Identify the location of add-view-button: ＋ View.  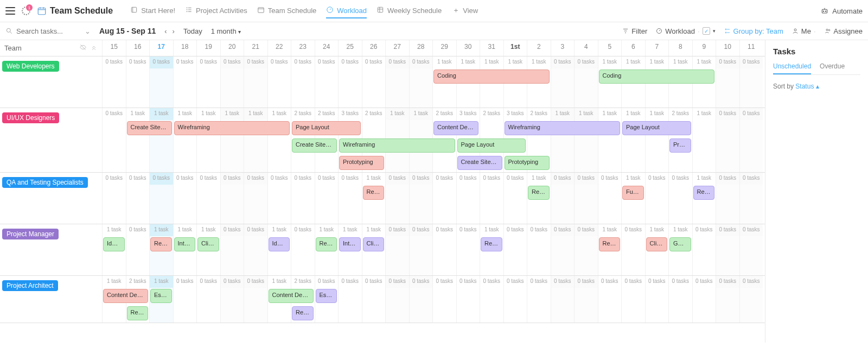
(465, 11).